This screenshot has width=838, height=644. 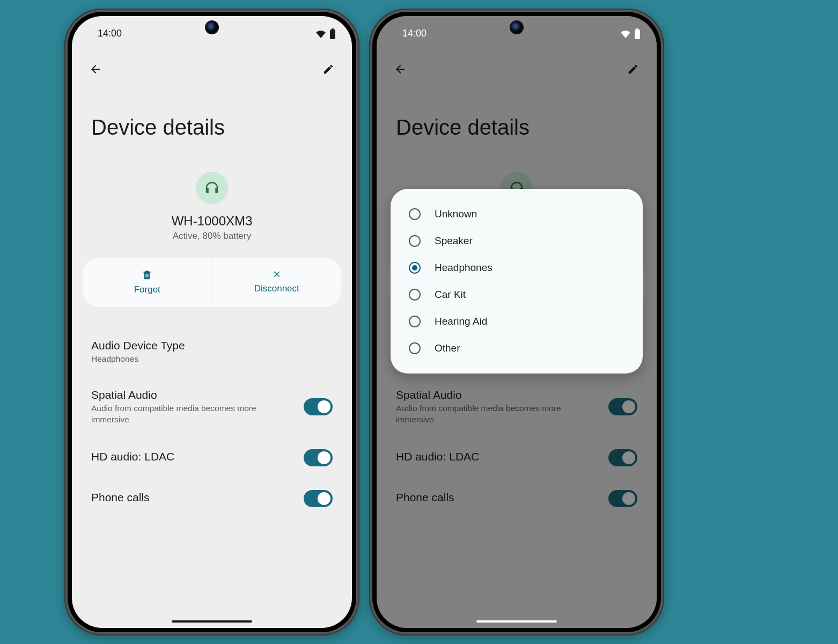 What do you see at coordinates (147, 275) in the screenshot?
I see `trash-icon` at bounding box center [147, 275].